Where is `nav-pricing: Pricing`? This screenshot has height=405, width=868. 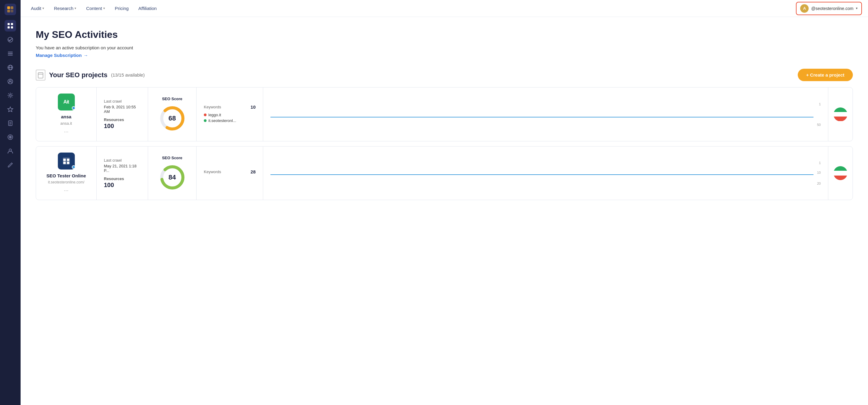 nav-pricing: Pricing is located at coordinates (122, 8).